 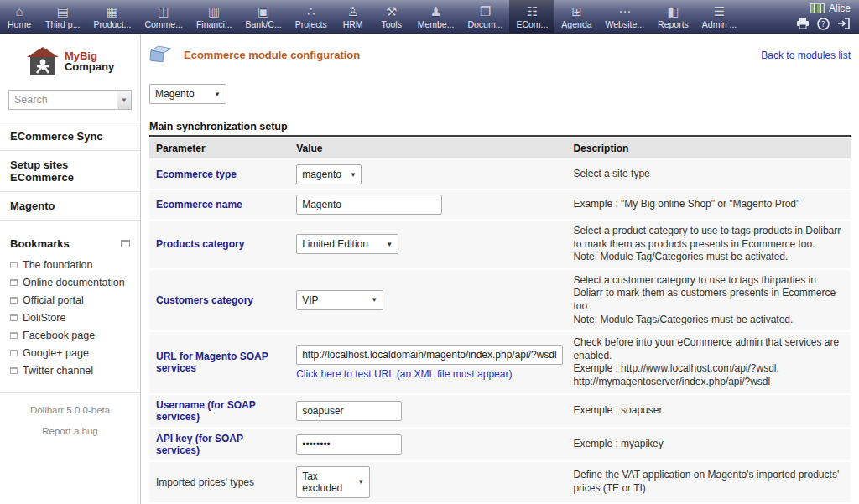 I want to click on imported-prices-types-select: Tax excluded▼, so click(x=333, y=482).